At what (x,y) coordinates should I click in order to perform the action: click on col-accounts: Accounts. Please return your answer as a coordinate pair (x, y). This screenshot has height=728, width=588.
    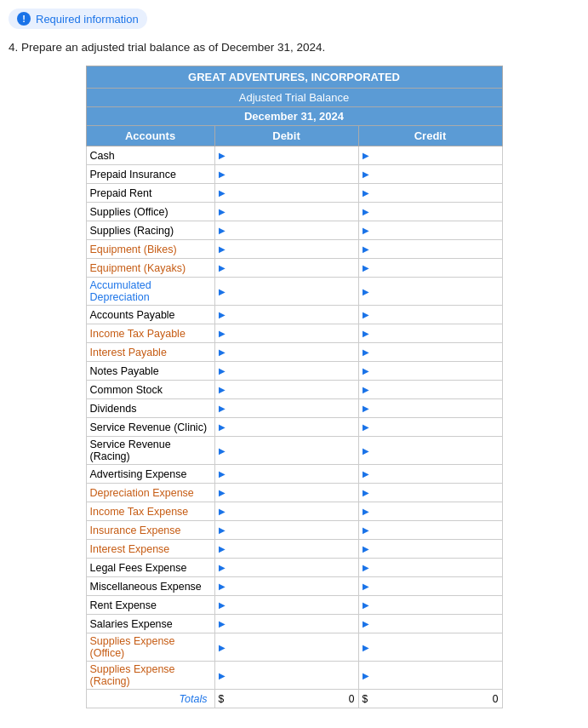
    Looking at the image, I should click on (150, 136).